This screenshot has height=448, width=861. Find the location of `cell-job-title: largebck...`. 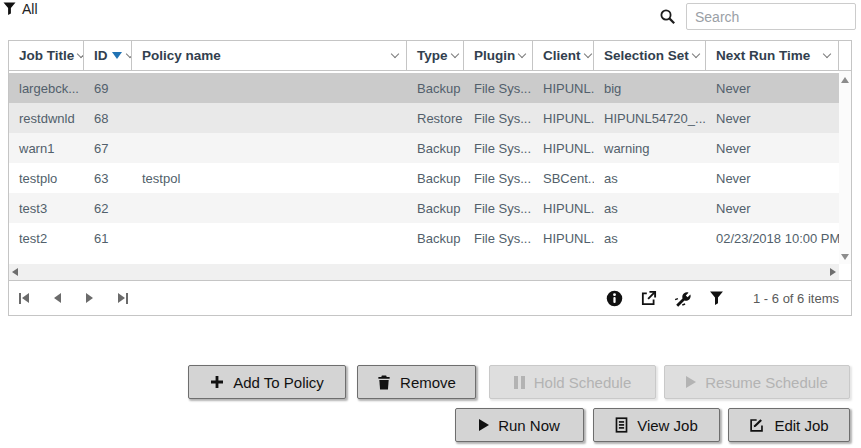

cell-job-title: largebck... is located at coordinates (46, 88).